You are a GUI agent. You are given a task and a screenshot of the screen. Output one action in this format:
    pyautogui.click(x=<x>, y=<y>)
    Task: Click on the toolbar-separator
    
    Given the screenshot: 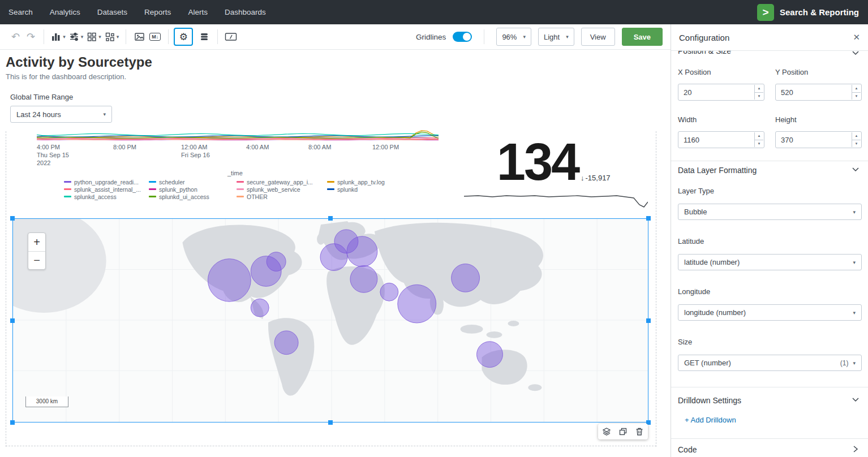 What is the action you would take?
    pyautogui.click(x=169, y=37)
    